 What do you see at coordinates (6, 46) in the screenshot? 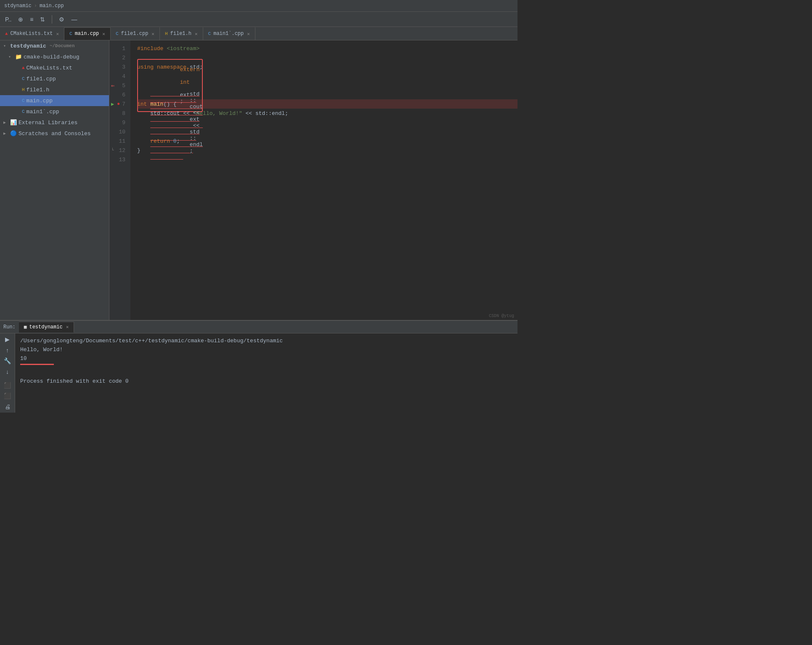
I see `root-chevron: ▾` at bounding box center [6, 46].